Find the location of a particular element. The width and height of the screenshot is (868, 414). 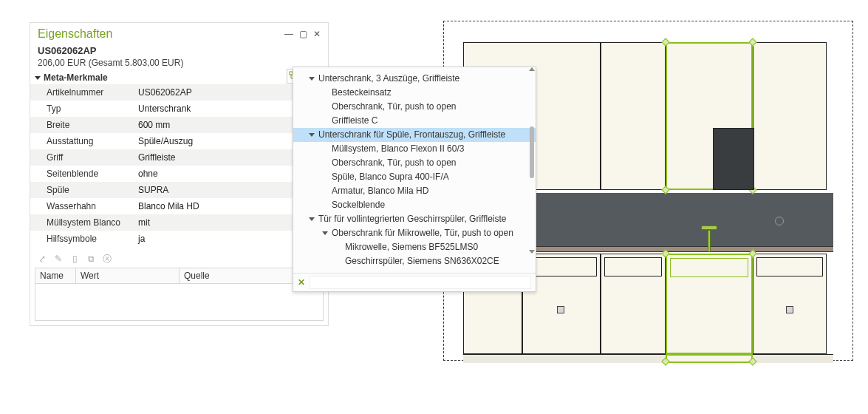

property-label: Wasserhahn is located at coordinates (82, 206).